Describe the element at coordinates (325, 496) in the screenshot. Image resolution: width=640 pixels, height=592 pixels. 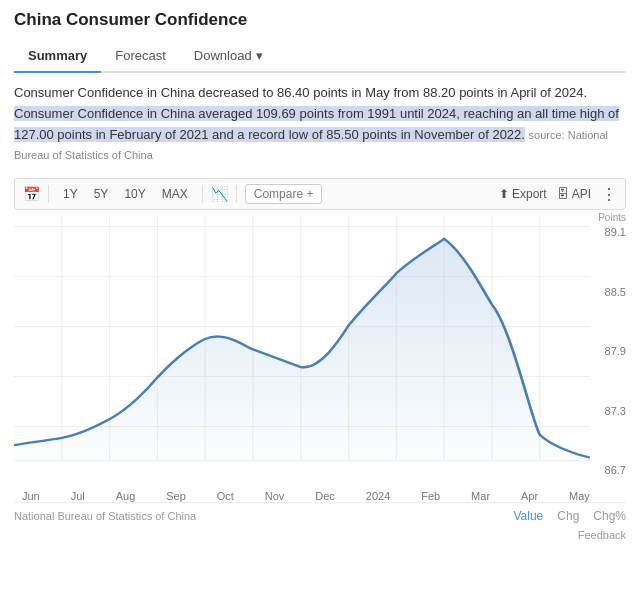
I see `x-label-dec: Dec` at that location.